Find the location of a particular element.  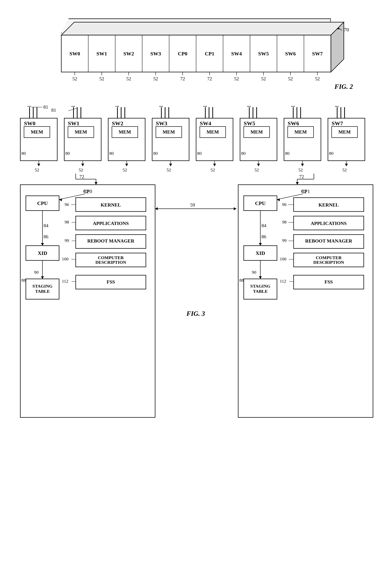

svg-text: 100 is located at coordinates (283, 259).